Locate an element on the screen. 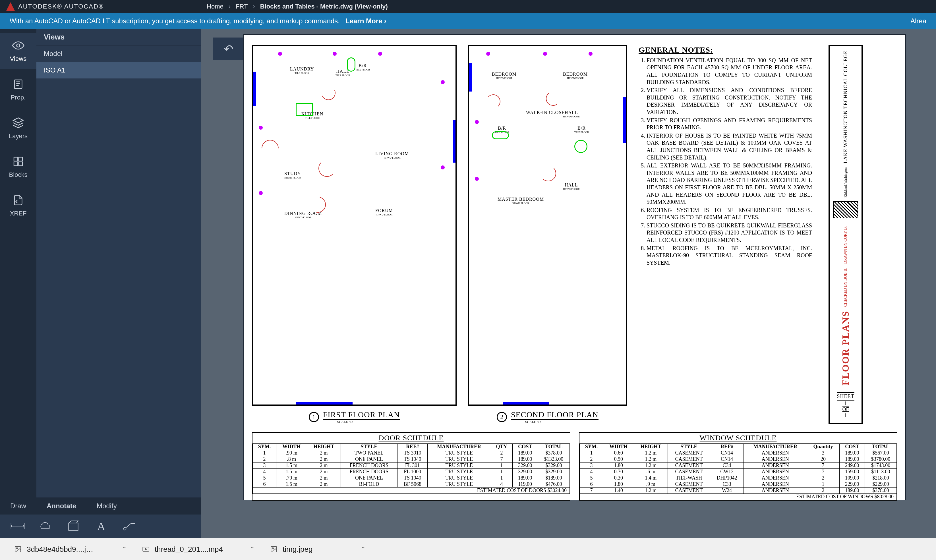 Image resolution: width=936 pixels, height=560 pixels. table-row: 61.5 m2 mBI-FOLDBF 5068TRU STYLE4119.00$… is located at coordinates (411, 484).